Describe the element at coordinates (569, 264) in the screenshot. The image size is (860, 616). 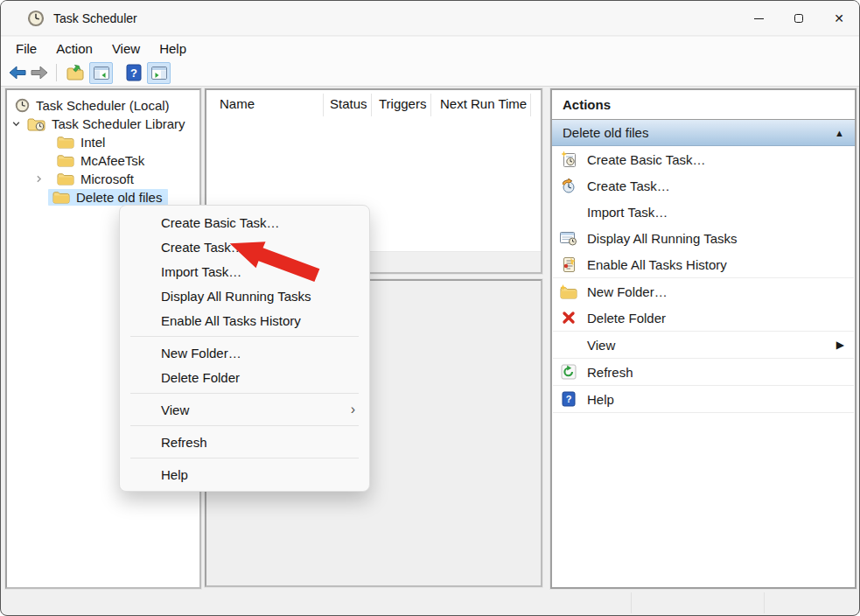
I see `tasks-history-icon` at that location.